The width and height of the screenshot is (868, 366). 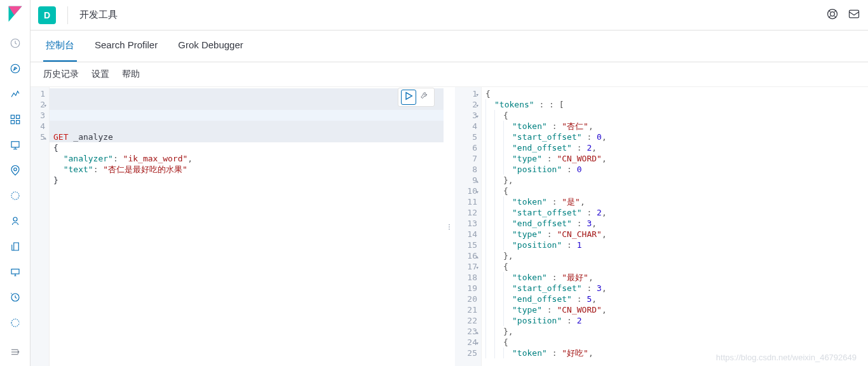 What do you see at coordinates (61, 74) in the screenshot?
I see `history-link: 历史记录` at bounding box center [61, 74].